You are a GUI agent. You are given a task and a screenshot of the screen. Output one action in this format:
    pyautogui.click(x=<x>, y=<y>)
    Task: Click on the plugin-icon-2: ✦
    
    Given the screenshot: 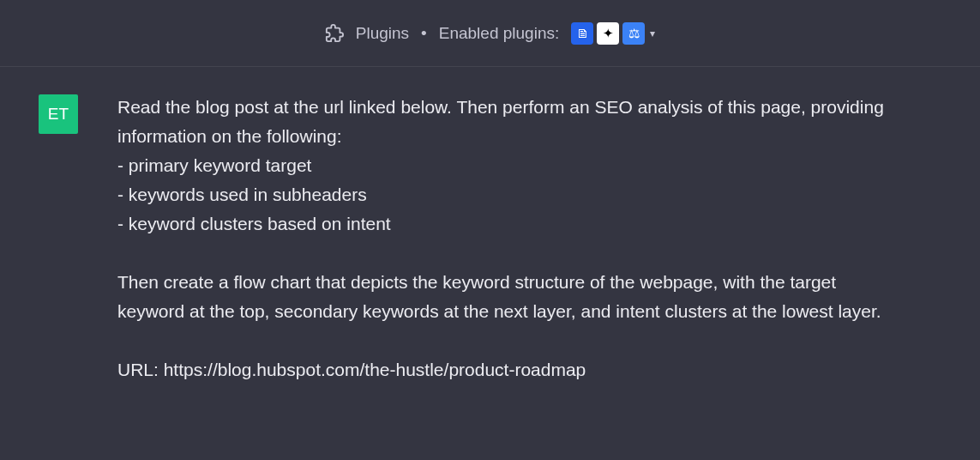 What is the action you would take?
    pyautogui.click(x=608, y=33)
    